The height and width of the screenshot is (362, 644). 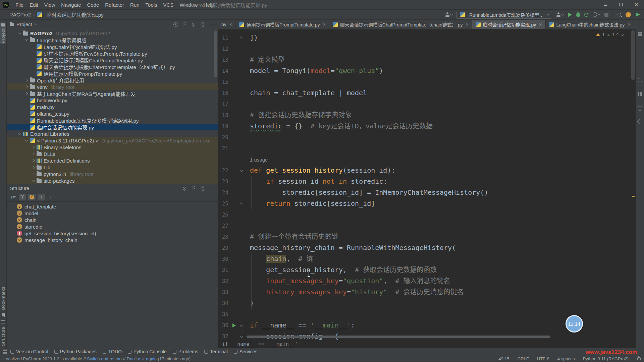 I want to click on tree-row: helloWorld.py, so click(x=112, y=100).